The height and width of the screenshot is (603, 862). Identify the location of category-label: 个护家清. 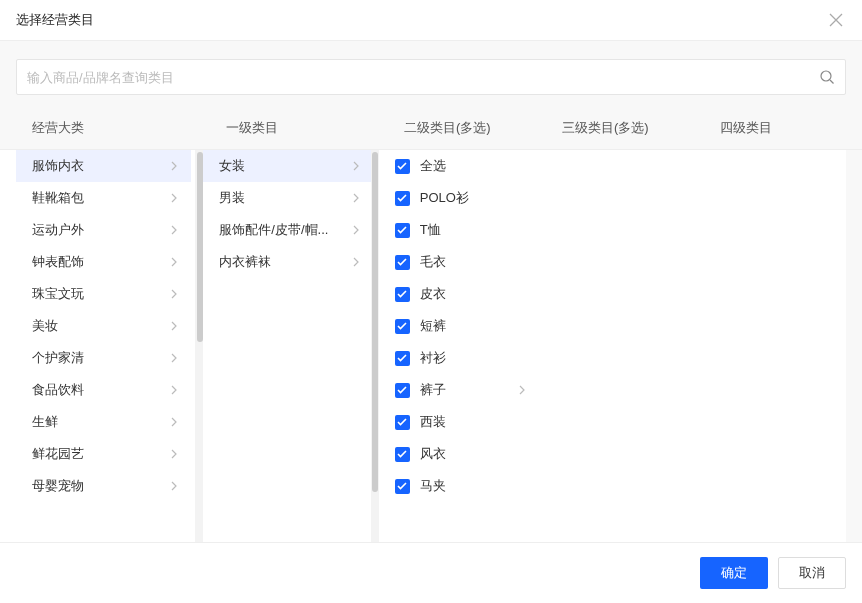
(58, 358).